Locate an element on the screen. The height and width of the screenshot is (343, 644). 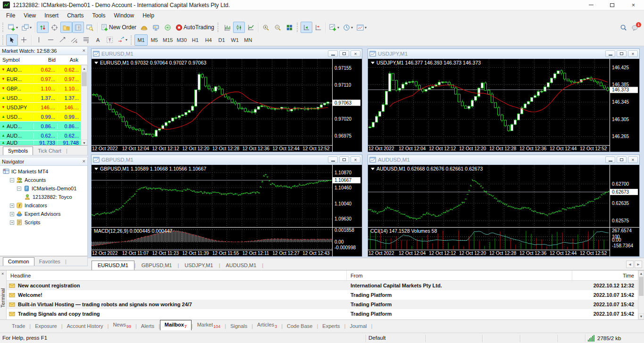
tab-tick-chart: Tick Chart is located at coordinates (50, 151).